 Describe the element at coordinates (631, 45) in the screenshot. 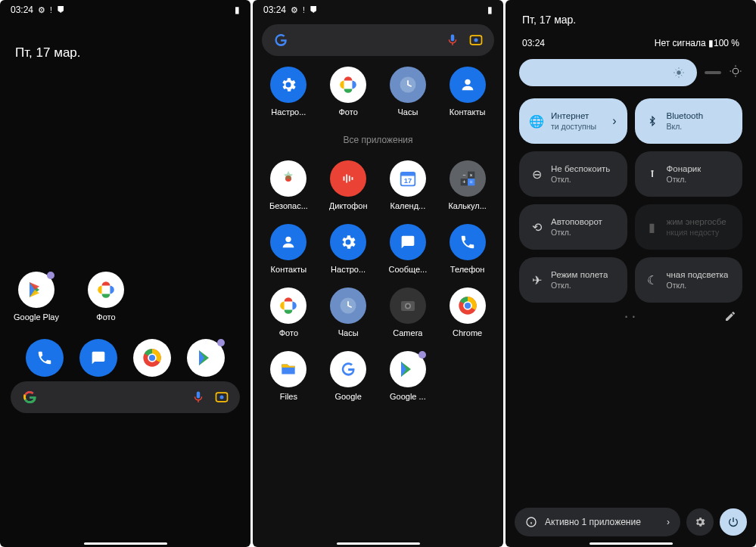

I see `qs-sub: 03:24 Нет сигнала ▮100 %` at that location.